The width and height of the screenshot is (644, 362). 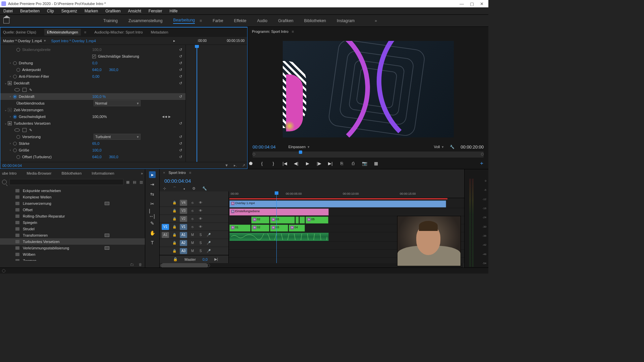 I want to click on tab-effect-controls: Effekteinstellungen, so click(x=62, y=32).